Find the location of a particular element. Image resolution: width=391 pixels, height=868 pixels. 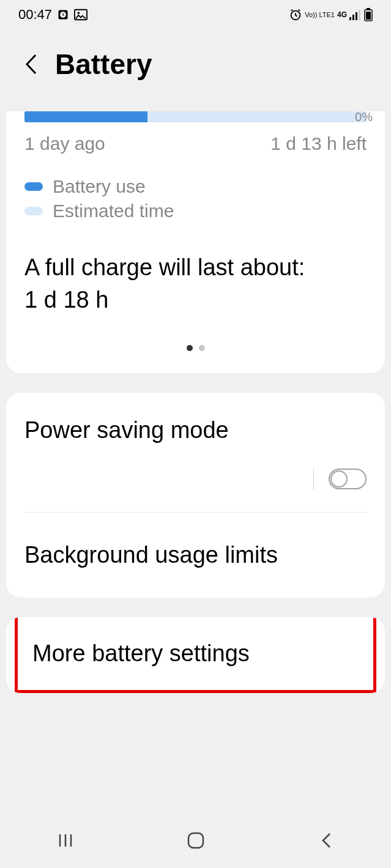

volte-indicator: Vo)) LTE1 is located at coordinates (319, 15).